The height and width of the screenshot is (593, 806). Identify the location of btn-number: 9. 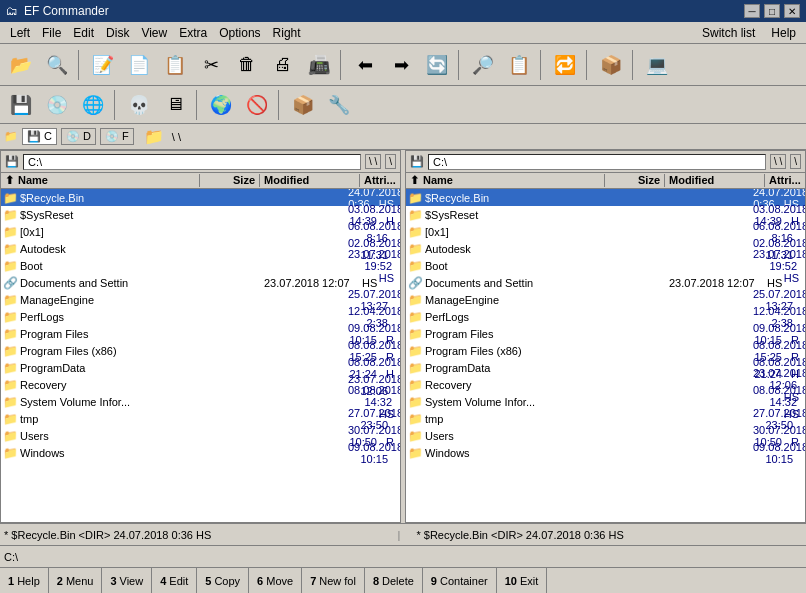
(434, 581).